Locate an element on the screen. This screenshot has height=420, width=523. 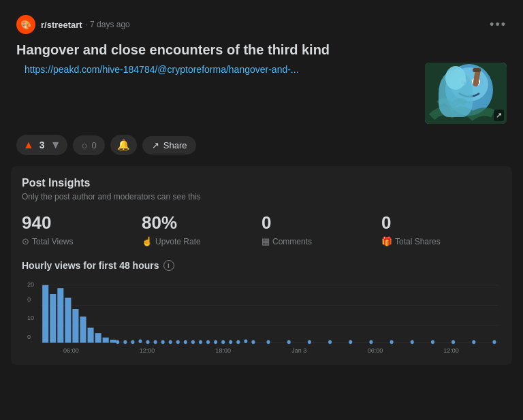
post-header: 🎨 r/streetart · 7 days ago ••• is located at coordinates (262, 23).